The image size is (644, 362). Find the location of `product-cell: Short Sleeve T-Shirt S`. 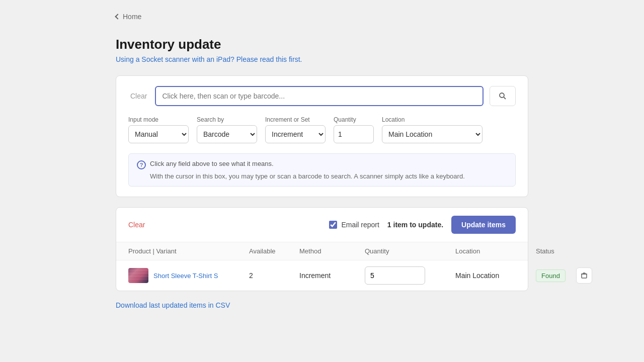

product-cell: Short Sleeve T-Shirt S is located at coordinates (189, 276).